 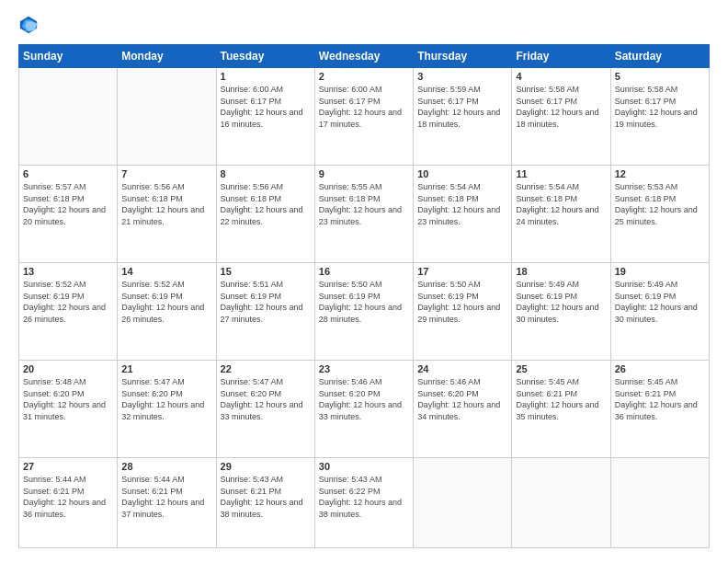 What do you see at coordinates (266, 369) in the screenshot?
I see `day-number: 22` at bounding box center [266, 369].